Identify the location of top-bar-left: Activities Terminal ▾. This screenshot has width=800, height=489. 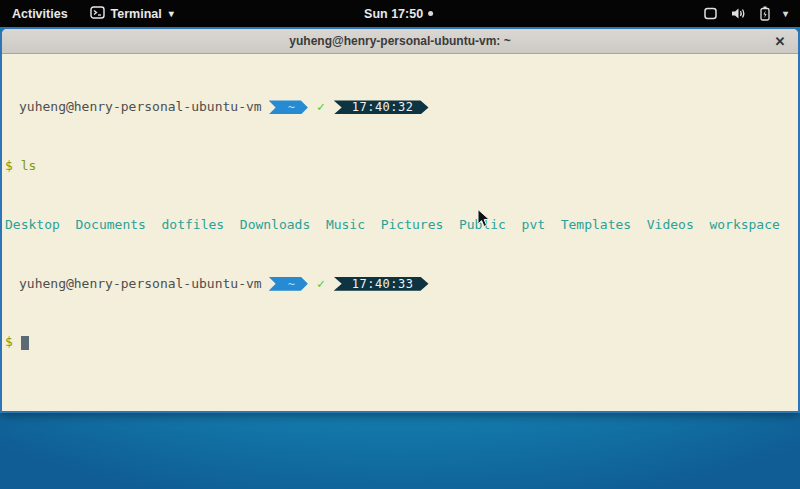
(92, 14).